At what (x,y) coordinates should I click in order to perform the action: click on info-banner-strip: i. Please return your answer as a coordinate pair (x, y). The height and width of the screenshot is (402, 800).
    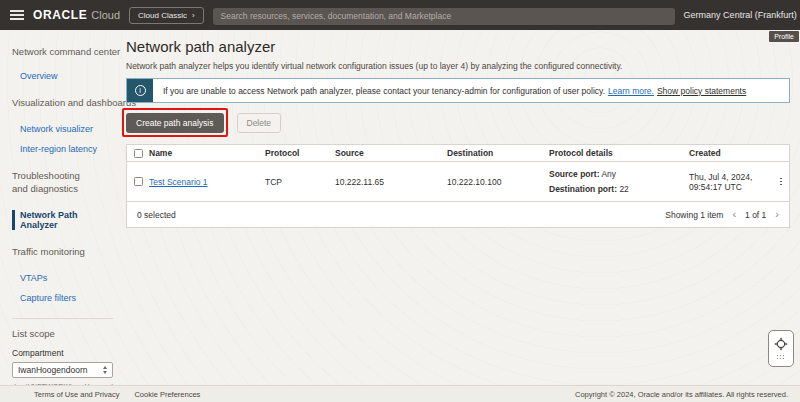
    Looking at the image, I should click on (140, 90).